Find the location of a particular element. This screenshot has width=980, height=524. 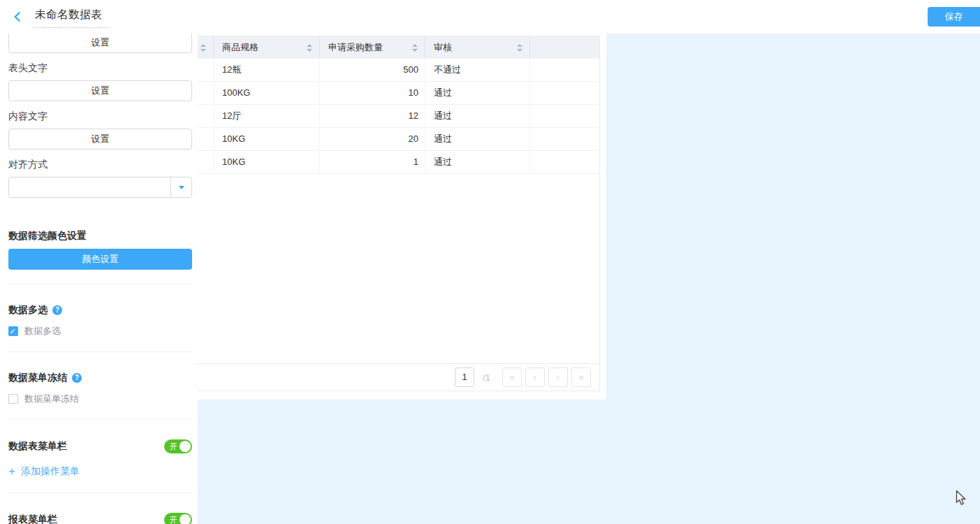

header-text-label: 表头文字 is located at coordinates (101, 68).